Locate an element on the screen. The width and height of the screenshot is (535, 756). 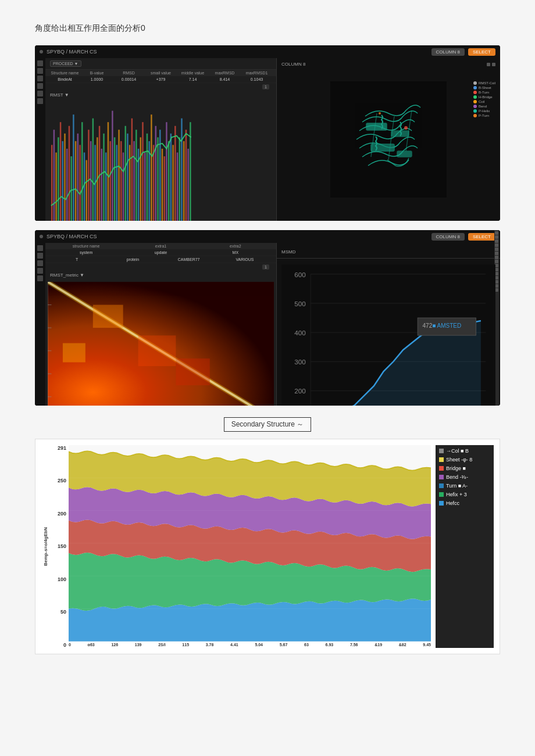
panel1-header-left: SPYBQ / MARCH CS is located at coordinates (69, 52).